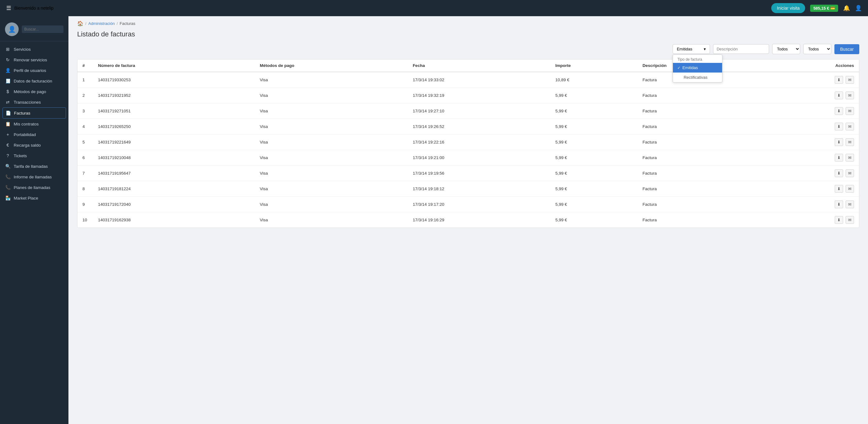  I want to click on table-row: 9 14031719172040 Visa 17/3/14 19:17:20 5…, so click(468, 205).